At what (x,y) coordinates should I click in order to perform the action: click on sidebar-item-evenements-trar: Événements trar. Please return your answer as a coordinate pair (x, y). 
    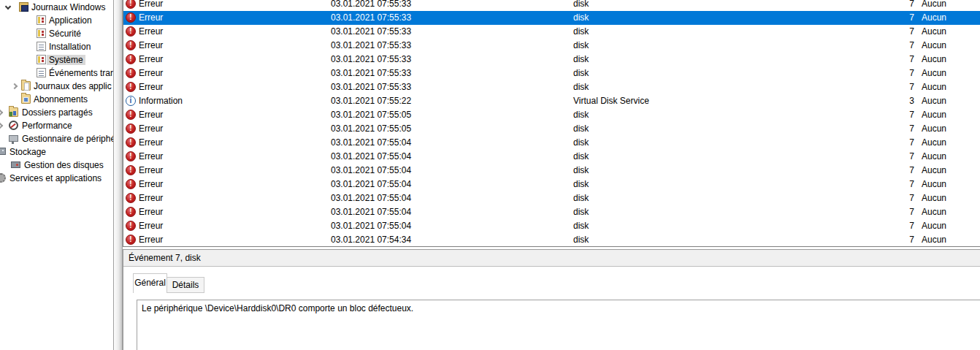
    Looking at the image, I should click on (57, 73).